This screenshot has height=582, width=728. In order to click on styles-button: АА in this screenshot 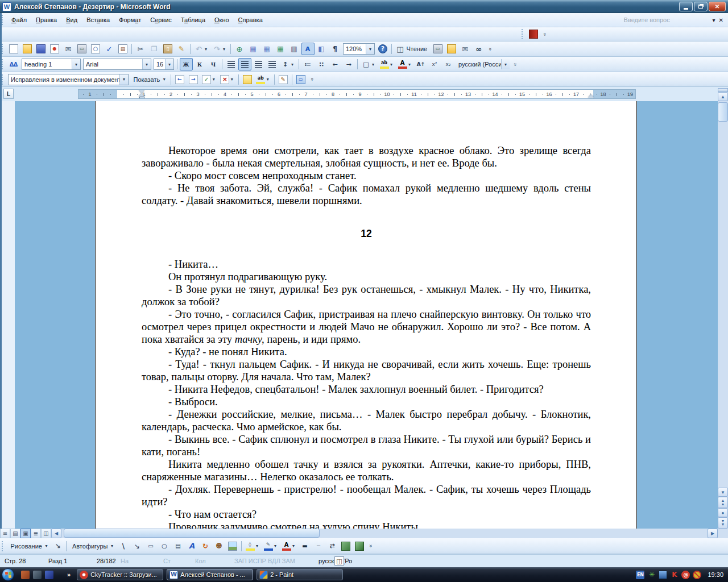, I will do `click(14, 64)`.